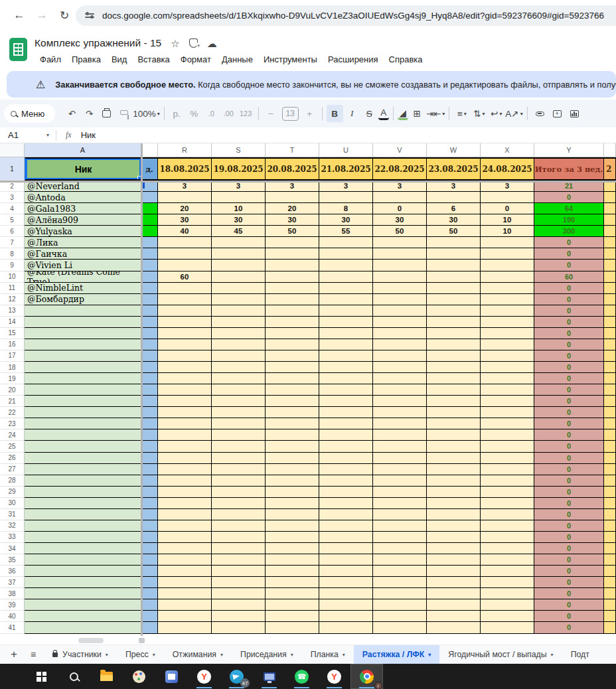  I want to click on header-cell-next-partial: 2, so click(610, 169).